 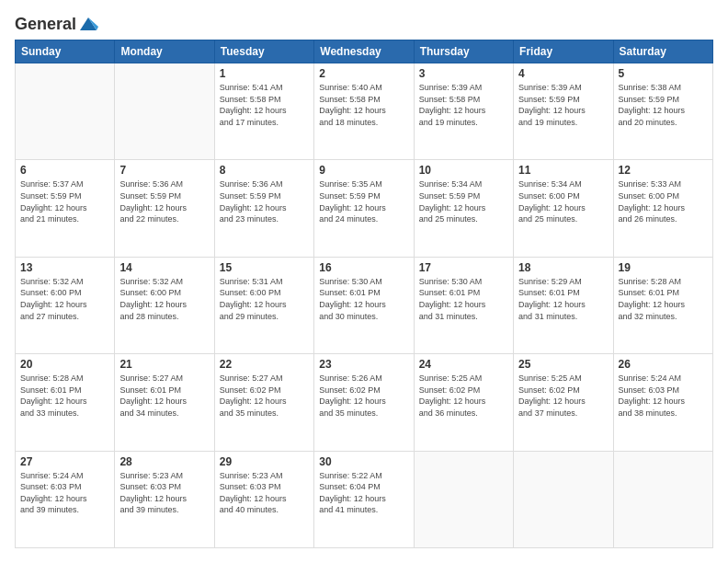 What do you see at coordinates (364, 52) in the screenshot?
I see `weekday-header-wednesday: Wednesday` at bounding box center [364, 52].